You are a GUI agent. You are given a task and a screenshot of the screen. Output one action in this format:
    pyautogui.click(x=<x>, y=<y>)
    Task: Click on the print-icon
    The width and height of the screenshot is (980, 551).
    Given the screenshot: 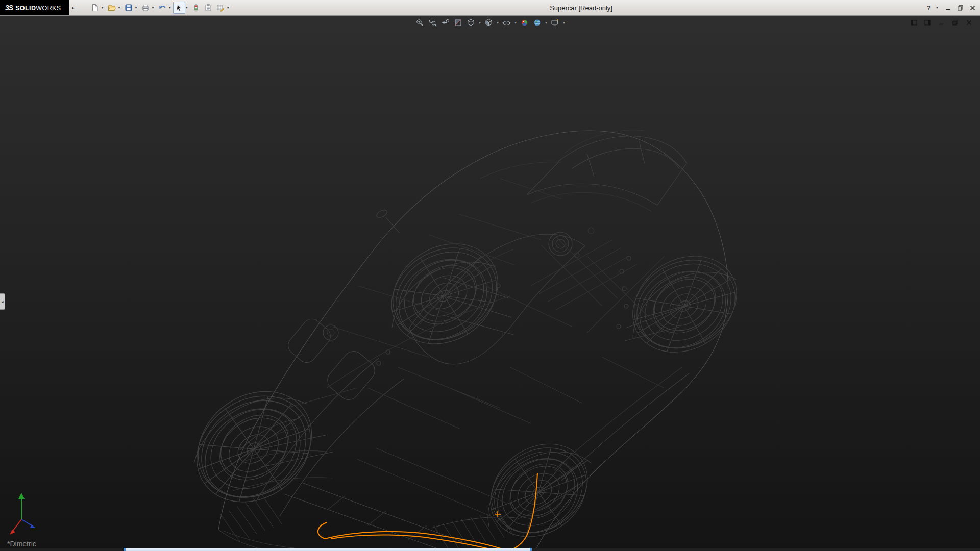 What is the action you would take?
    pyautogui.click(x=145, y=8)
    